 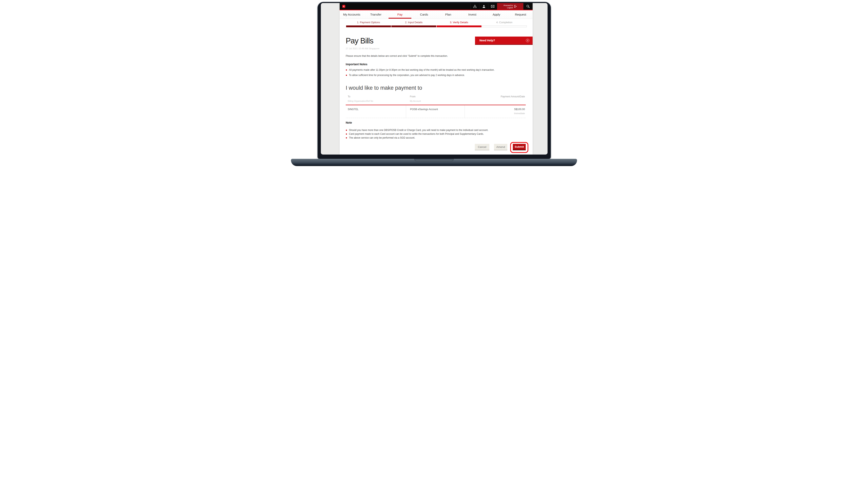 I want to click on main-nav: My Accounts Transfer Pay Cards Plan Inve…, so click(x=436, y=14).